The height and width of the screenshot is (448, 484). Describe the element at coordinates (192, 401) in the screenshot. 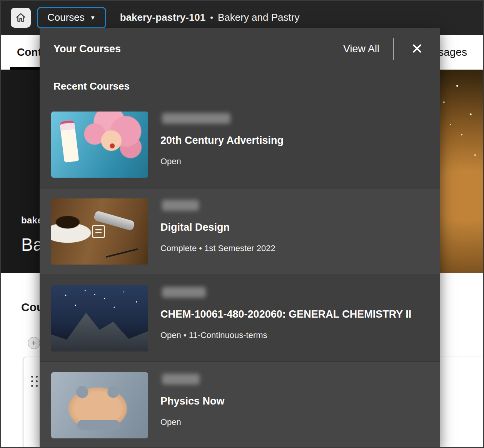

I see `course-title: Physics Now` at that location.